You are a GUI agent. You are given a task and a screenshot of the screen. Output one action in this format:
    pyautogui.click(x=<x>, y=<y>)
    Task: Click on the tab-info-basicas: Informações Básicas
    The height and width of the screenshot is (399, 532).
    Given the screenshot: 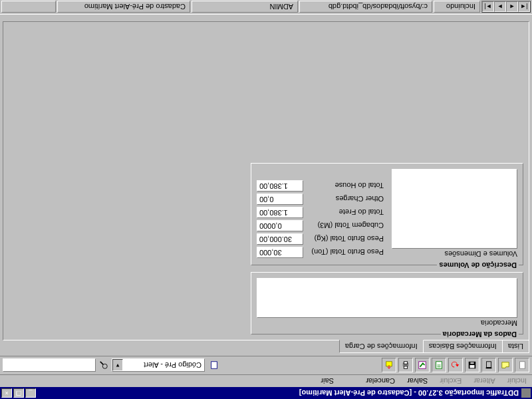 What is the action you would take?
    pyautogui.click(x=463, y=347)
    